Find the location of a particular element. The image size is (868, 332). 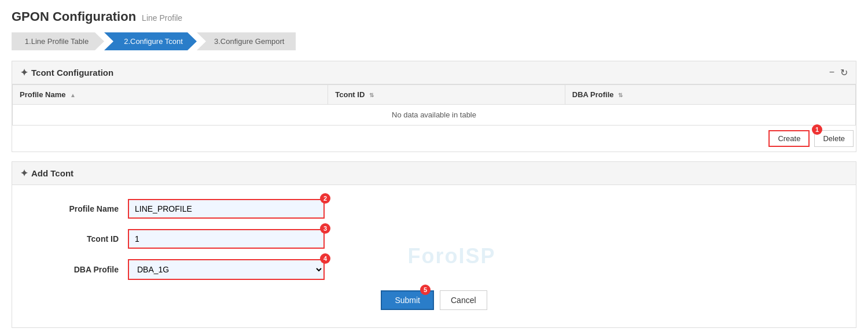

panel-title: ✦ Tcont Configuration is located at coordinates (67, 73).